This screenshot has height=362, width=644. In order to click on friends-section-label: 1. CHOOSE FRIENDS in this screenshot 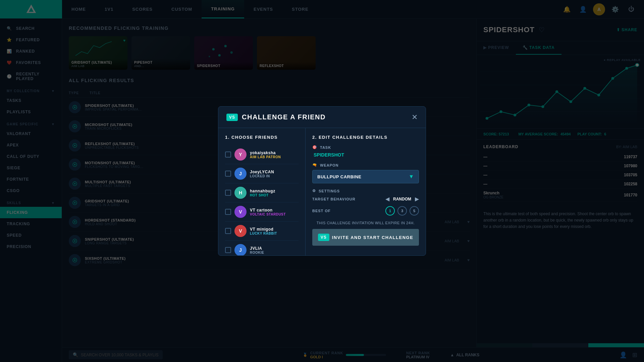, I will do `click(262, 137)`.